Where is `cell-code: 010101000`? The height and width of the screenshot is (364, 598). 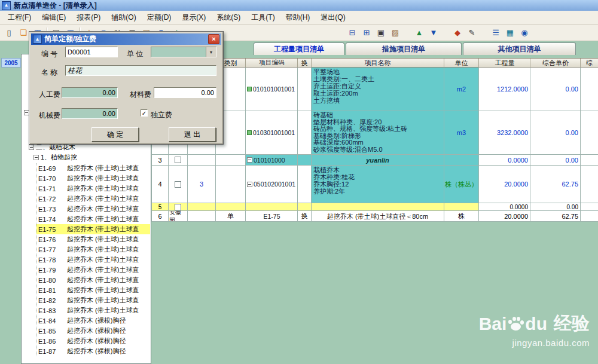 cell-code: 010101000 is located at coordinates (271, 160).